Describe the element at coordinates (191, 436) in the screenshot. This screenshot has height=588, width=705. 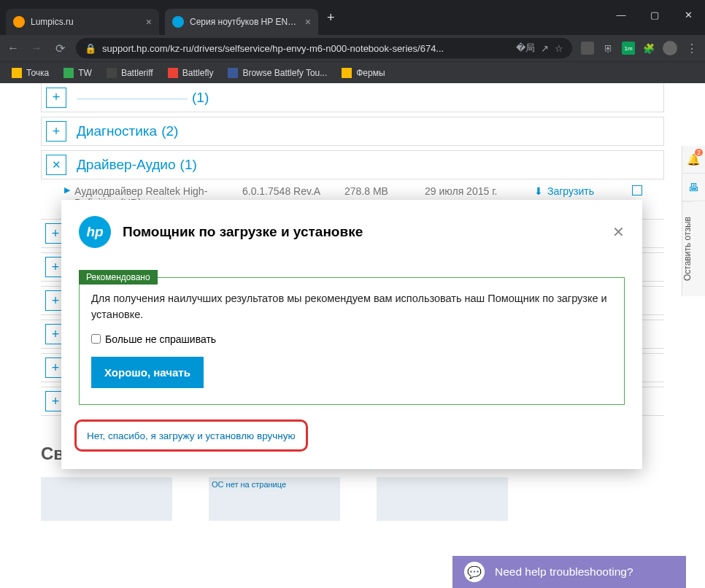
I see `no-thanks-link: Нет, спасибо, я загружу и установлю вруч…` at that location.